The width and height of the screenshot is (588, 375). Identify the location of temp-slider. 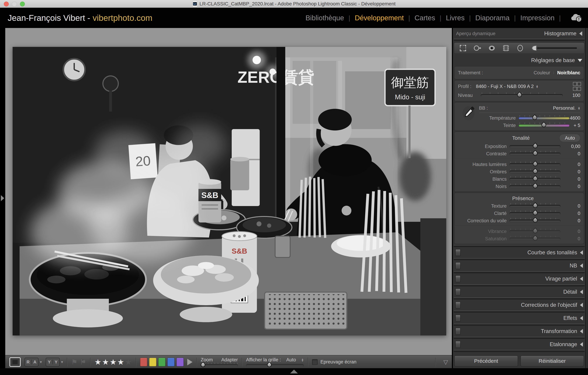
(544, 118).